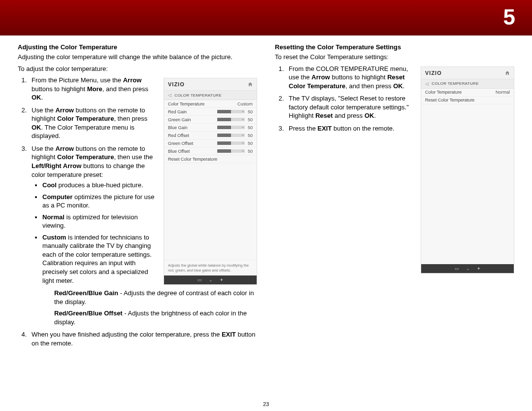 The width and height of the screenshot is (532, 411). I want to click on osd-row-ct-value: Normal, so click(502, 92).